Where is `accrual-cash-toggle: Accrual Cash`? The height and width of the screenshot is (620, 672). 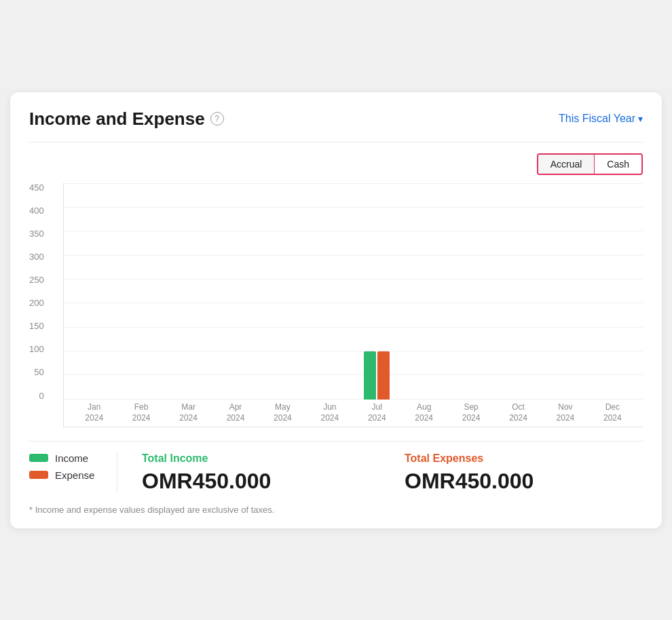 accrual-cash-toggle: Accrual Cash is located at coordinates (590, 164).